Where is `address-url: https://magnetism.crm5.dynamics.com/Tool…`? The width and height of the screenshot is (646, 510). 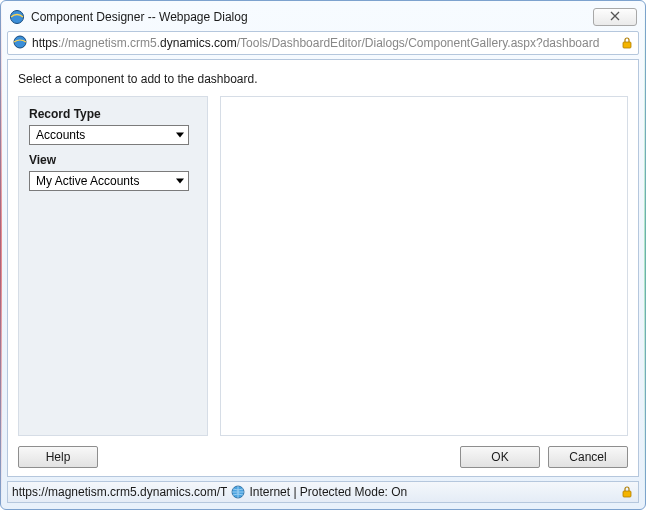 address-url: https://magnetism.crm5.dynamics.com/Tool… is located at coordinates (324, 43).